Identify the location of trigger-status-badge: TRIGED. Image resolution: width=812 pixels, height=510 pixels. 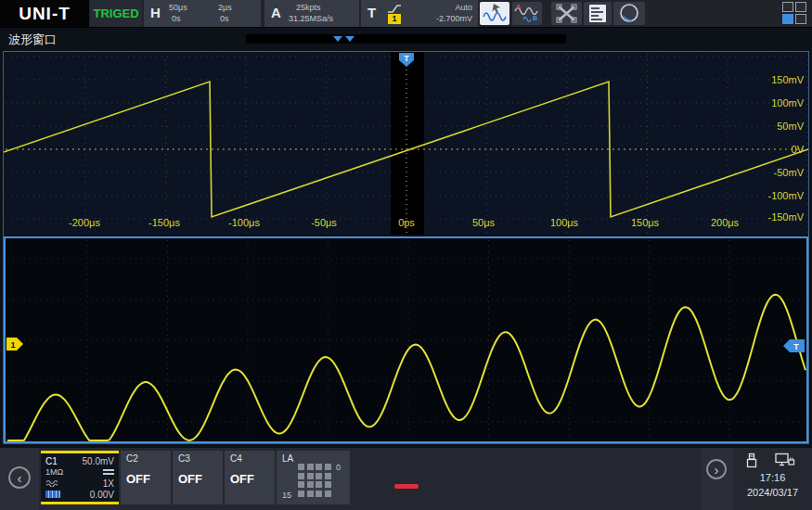
(116, 13).